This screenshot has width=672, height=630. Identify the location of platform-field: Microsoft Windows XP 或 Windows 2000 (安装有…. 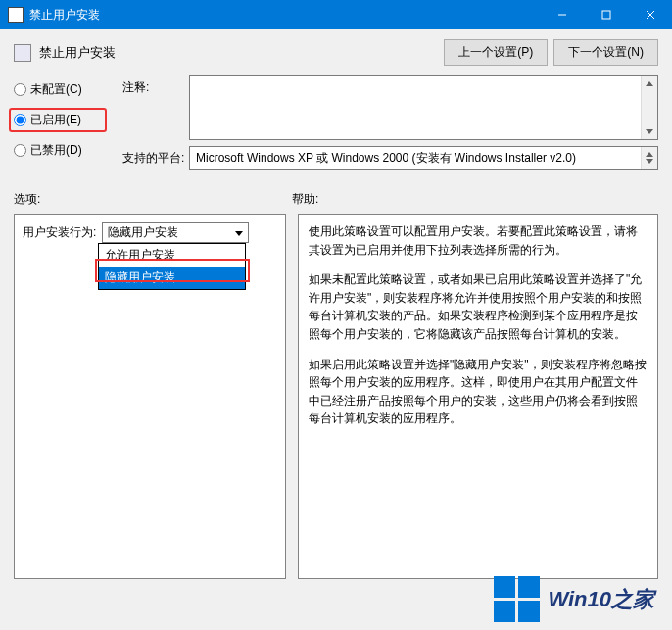
(423, 158).